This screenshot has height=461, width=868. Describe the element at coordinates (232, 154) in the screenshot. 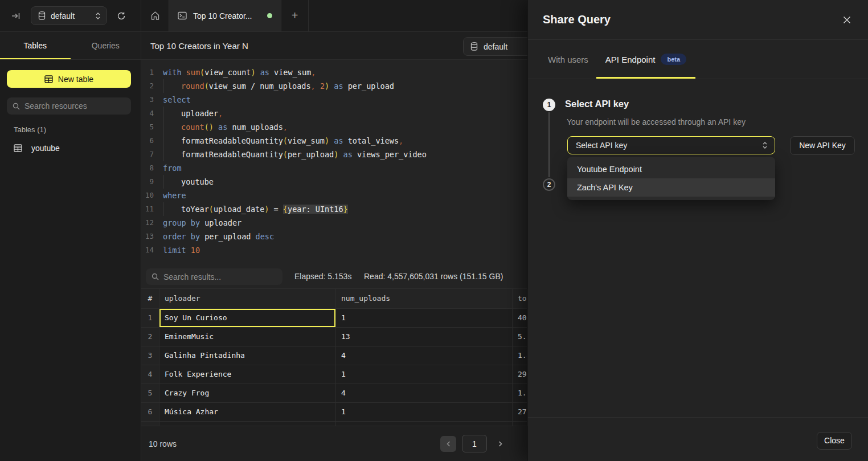

I see `code-token: formatReadableQuantity` at that location.